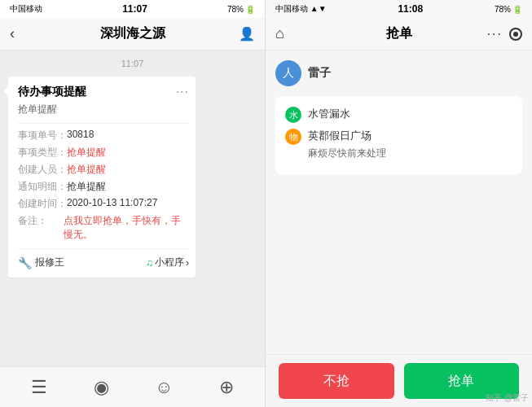 The height and width of the screenshot is (407, 532). What do you see at coordinates (103, 153) in the screenshot?
I see `field-type: 事项类型： 抢单提醒` at bounding box center [103, 153].